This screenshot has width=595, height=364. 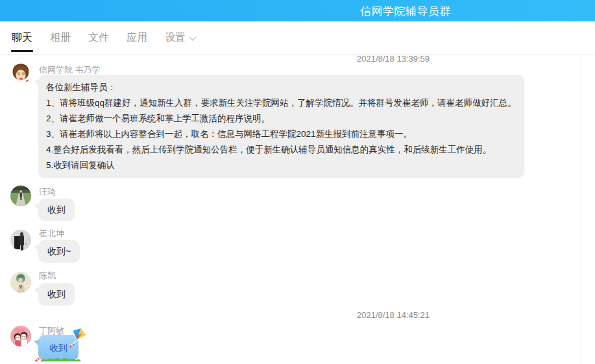 What do you see at coordinates (60, 38) in the screenshot?
I see `tab-album: 相册` at bounding box center [60, 38].